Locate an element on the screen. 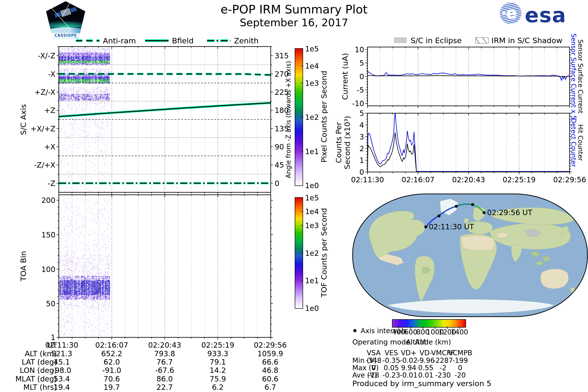  operating-mode: Operating mode: AM is located at coordinates (389, 342).